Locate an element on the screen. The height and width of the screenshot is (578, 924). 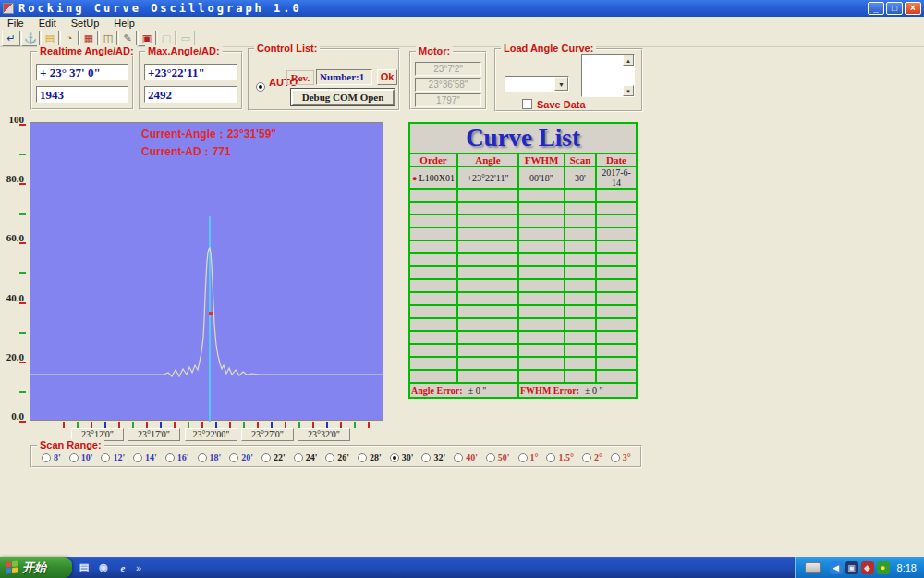
tray-clock: 8:18 is located at coordinates (907, 568).